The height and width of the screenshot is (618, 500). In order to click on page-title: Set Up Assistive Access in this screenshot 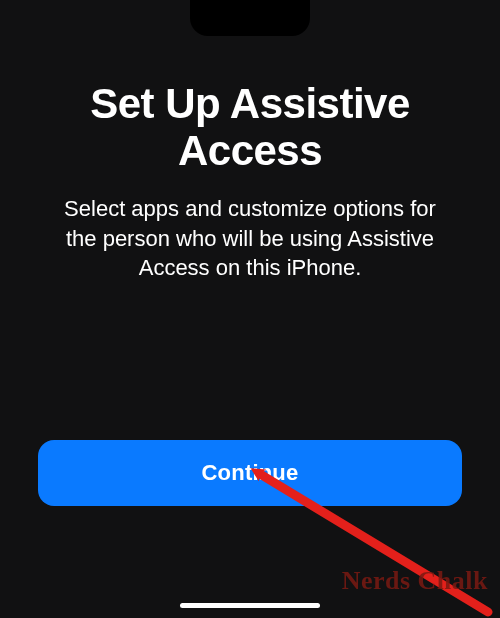, I will do `click(250, 127)`.